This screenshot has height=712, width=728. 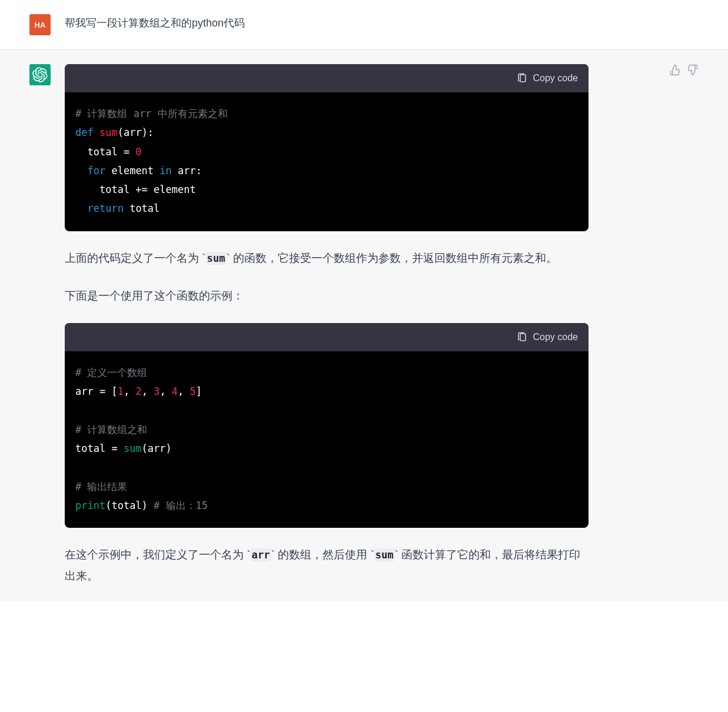 I want to click on paragraph: 下面是一个使用了这个函数的示例：, so click(x=327, y=296).